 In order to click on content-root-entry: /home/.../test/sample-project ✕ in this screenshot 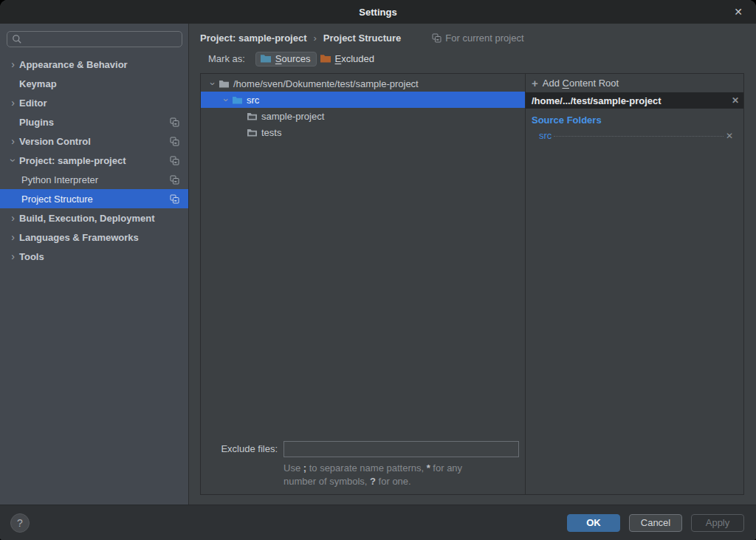, I will do `click(635, 100)`.